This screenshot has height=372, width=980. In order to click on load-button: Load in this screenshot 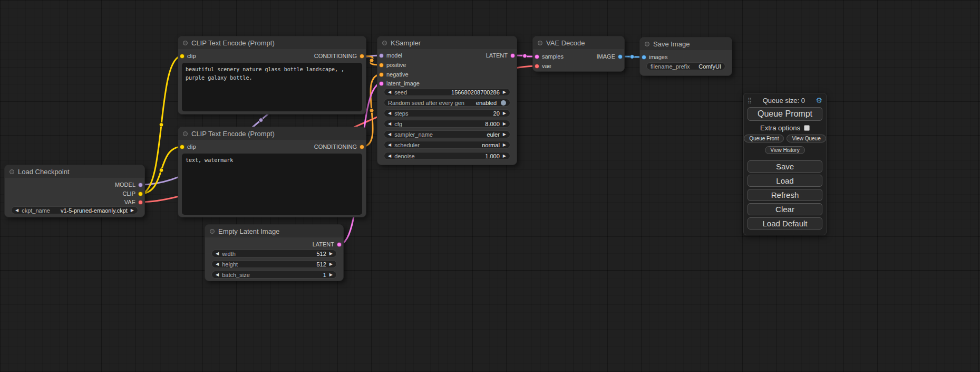, I will do `click(785, 180)`.